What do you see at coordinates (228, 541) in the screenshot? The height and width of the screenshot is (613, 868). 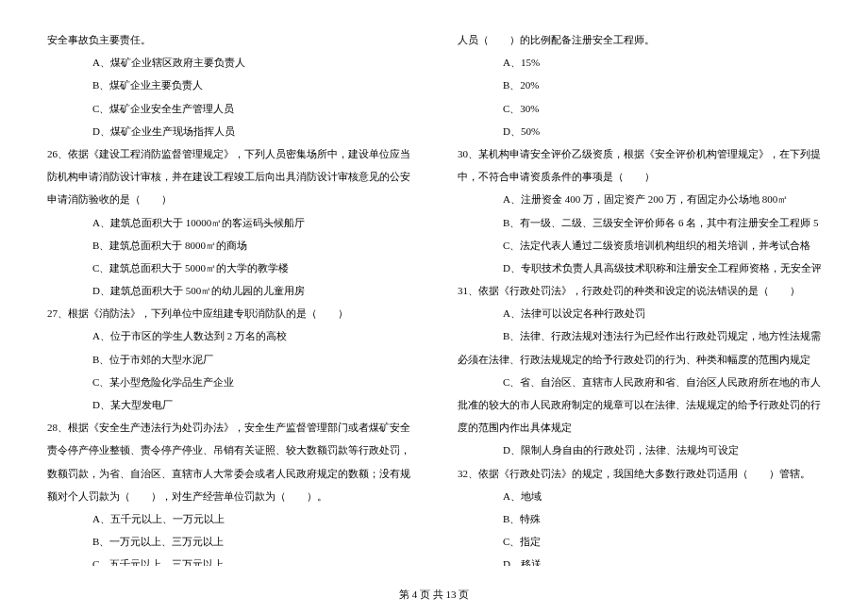 I see `option-b: B、一万元以上、三万元以上` at bounding box center [228, 541].